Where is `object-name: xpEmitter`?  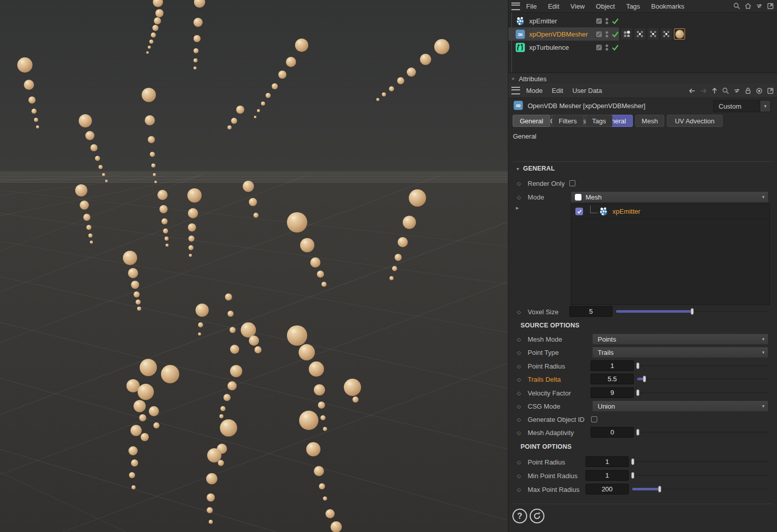
object-name: xpEmitter is located at coordinates (543, 21).